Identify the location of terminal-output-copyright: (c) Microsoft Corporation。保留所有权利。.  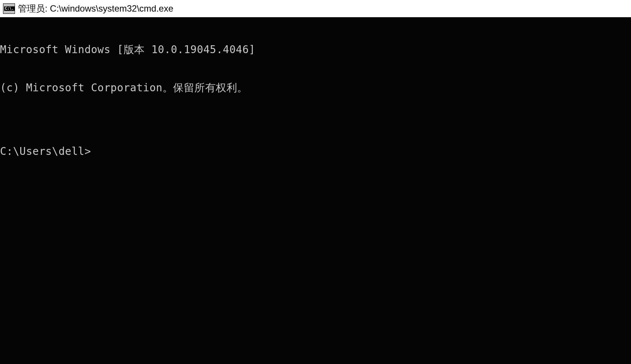
(315, 88).